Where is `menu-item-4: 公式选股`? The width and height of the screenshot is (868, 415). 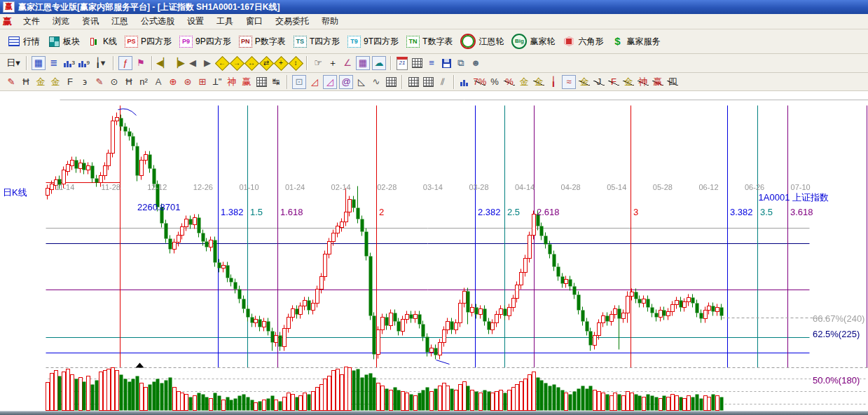
menu-item-4: 公式选股 is located at coordinates (158, 21).